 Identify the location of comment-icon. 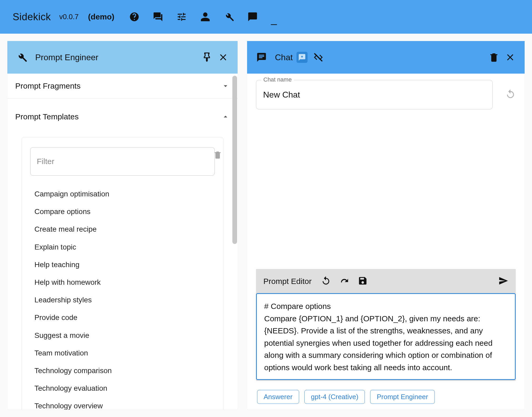
(253, 17).